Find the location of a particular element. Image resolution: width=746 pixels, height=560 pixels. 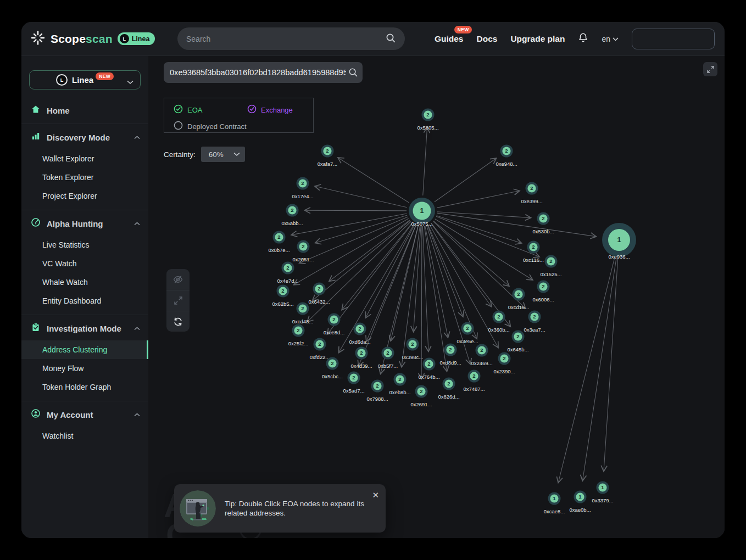

filter-exchange: Exchange is located at coordinates (270, 110).